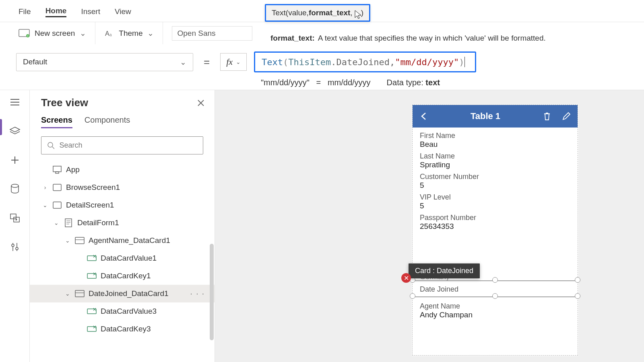  I want to click on result-datatype: Data type: text, so click(413, 83).